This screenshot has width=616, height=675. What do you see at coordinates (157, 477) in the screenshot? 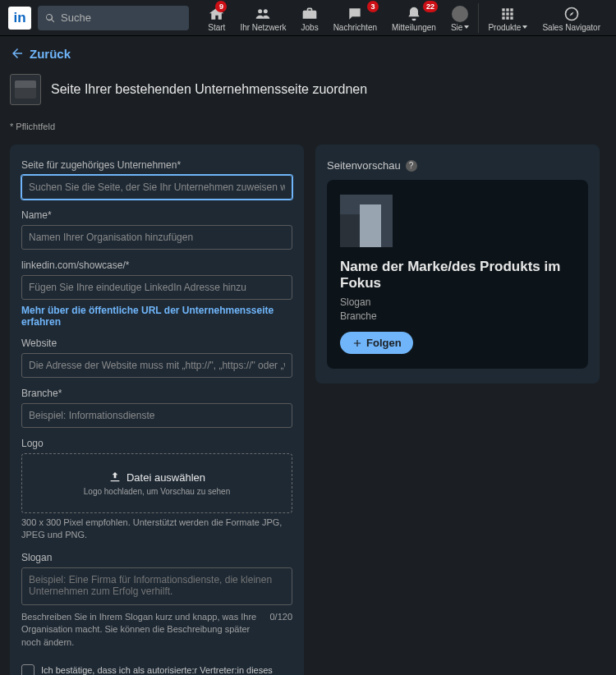
I see `choose-file-button: Datei auswählen` at bounding box center [157, 477].